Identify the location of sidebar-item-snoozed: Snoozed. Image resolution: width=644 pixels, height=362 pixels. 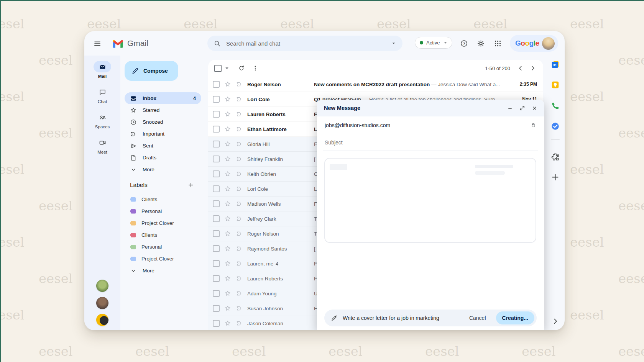
(163, 122).